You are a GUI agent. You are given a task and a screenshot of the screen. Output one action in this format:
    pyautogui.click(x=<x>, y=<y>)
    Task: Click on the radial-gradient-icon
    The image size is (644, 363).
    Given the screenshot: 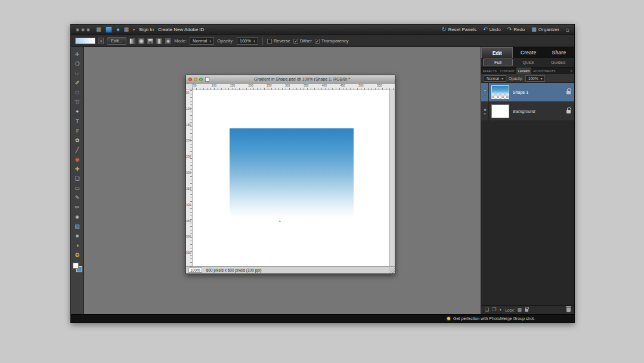 What is the action you would take?
    pyautogui.click(x=141, y=41)
    